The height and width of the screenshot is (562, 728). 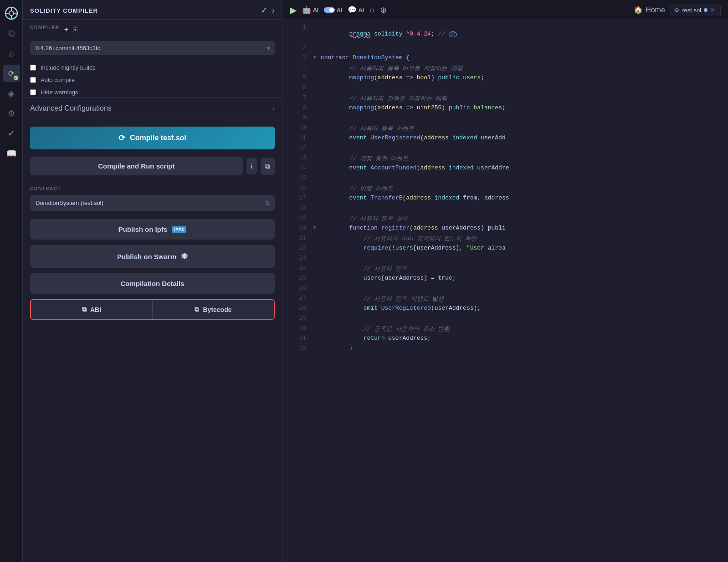 I want to click on nightly-builds-row: Include nightly builds, so click(x=152, y=66).